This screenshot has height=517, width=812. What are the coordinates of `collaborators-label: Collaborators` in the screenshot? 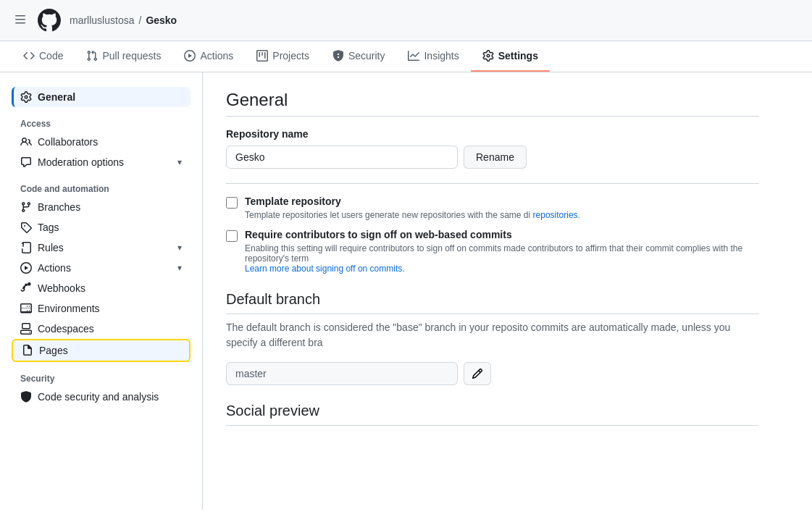 It's located at (68, 142).